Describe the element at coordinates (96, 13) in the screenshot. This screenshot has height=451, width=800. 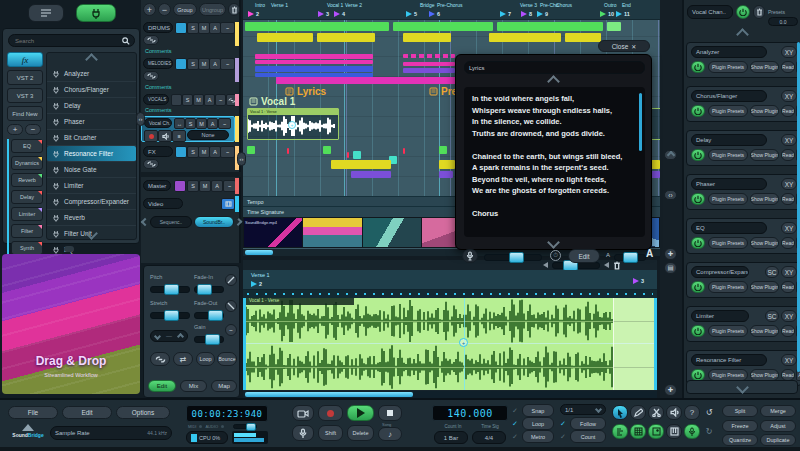
I see `plugin-picker-button` at that location.